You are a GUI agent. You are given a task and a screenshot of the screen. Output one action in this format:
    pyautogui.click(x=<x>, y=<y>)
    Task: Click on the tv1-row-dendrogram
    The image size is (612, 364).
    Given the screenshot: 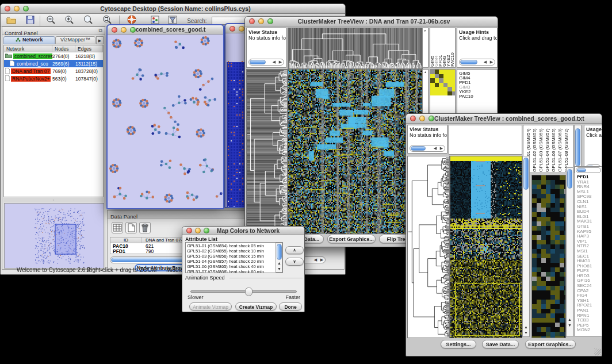 What is the action you would take?
    pyautogui.click(x=267, y=152)
    